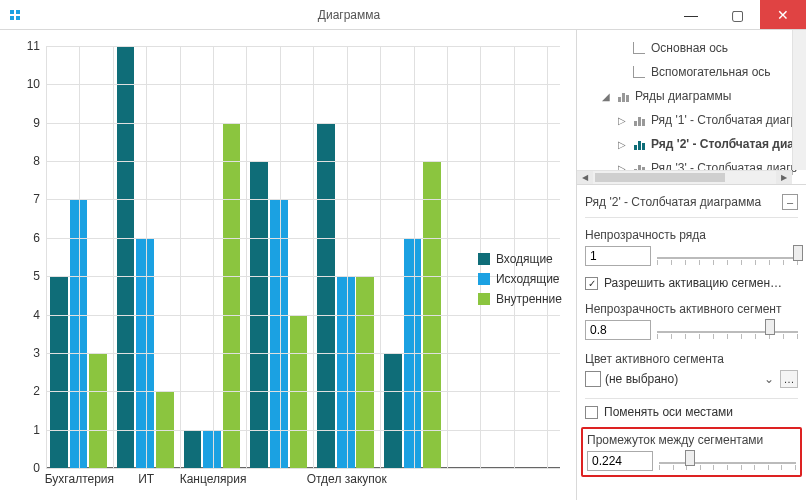 The height and width of the screenshot is (500, 806). I want to click on window-maximize-button: ▢, so click(737, 14).